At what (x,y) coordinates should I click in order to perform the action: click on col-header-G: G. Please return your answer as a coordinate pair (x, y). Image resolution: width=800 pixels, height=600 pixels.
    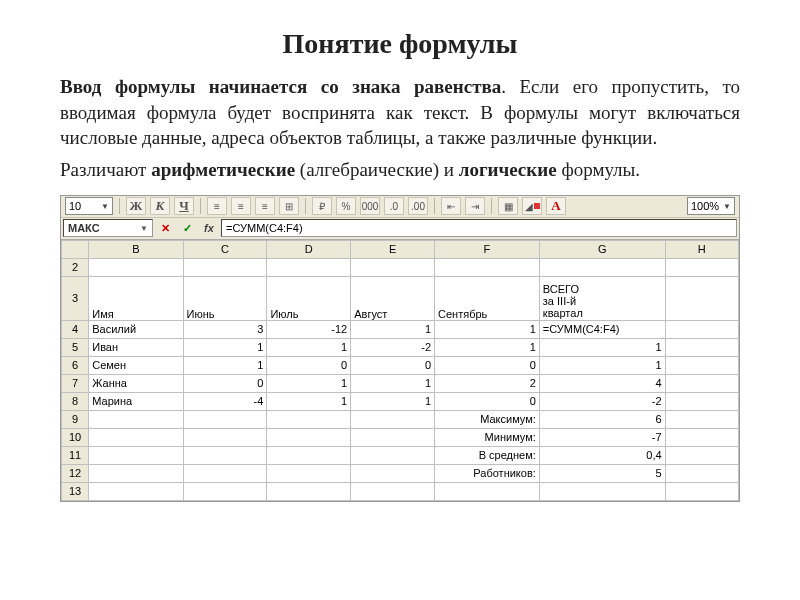
    Looking at the image, I should click on (602, 249).